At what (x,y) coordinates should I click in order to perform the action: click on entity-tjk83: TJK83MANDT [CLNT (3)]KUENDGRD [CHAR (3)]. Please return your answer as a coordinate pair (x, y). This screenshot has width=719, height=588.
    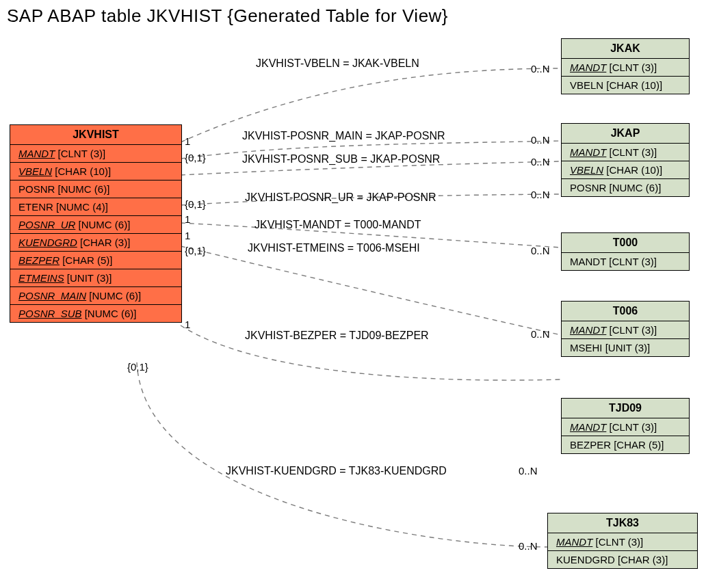
    Looking at the image, I should click on (623, 541).